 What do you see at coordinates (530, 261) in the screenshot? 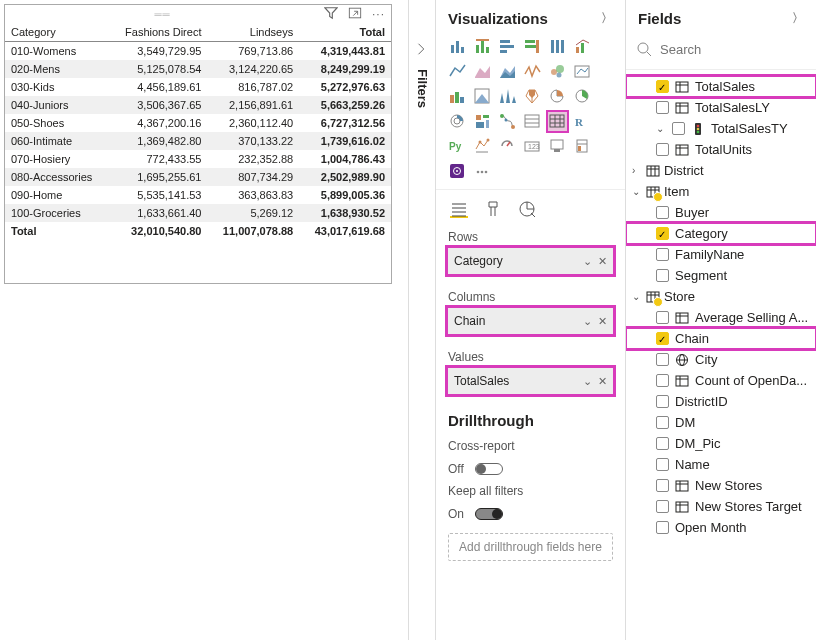
I see `rows-well: Category ⌄✕` at bounding box center [530, 261].